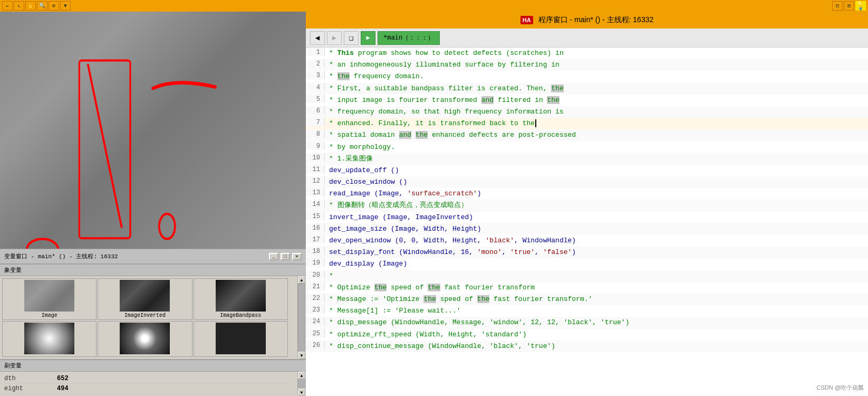  Describe the element at coordinates (596, 182) in the screenshot. I see `line-content-12: dev_close_window ()` at that location.